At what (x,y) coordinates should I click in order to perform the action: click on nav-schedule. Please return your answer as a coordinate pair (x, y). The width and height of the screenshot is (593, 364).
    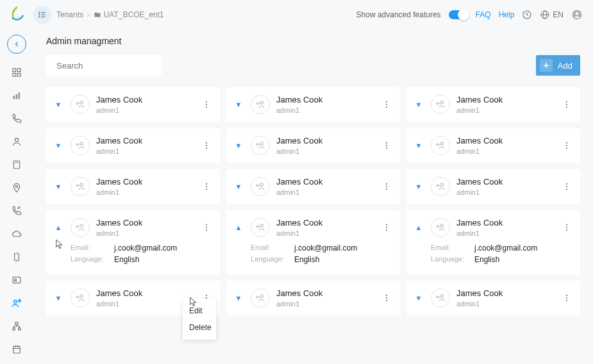
    Looking at the image, I should click on (17, 349).